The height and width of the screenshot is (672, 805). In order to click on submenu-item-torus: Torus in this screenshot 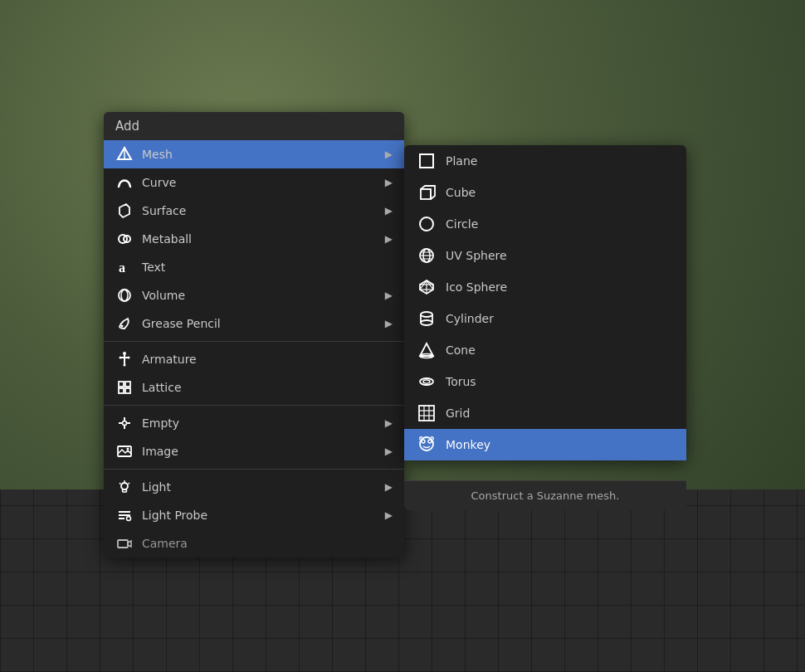, I will do `click(545, 382)`.